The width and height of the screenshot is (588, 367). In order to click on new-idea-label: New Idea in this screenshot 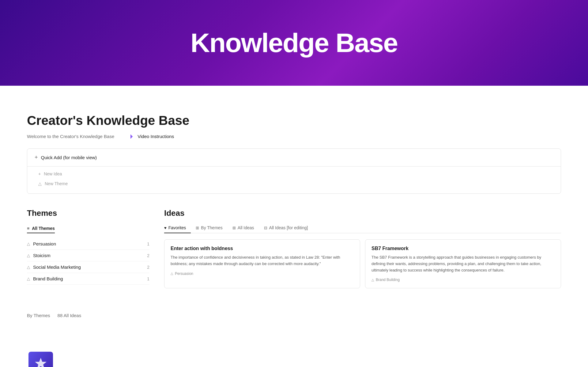, I will do `click(53, 174)`.